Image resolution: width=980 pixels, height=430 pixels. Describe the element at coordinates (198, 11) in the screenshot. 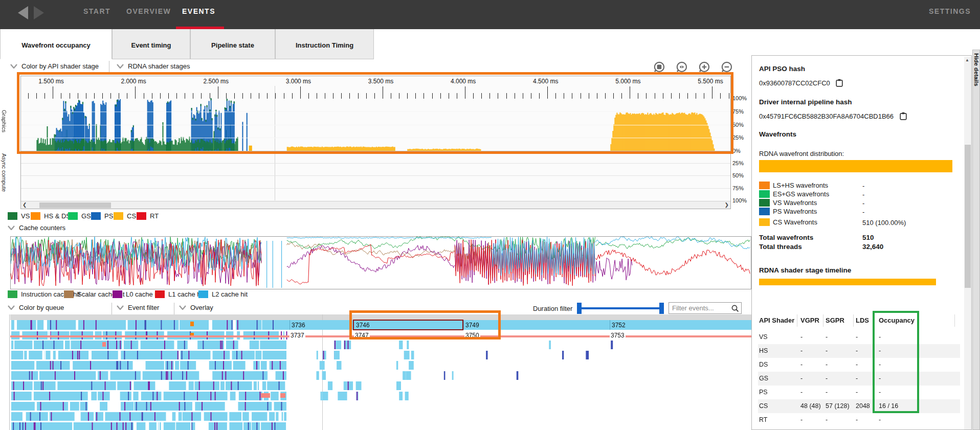

I see `nav-tab-events: EVENTS` at that location.